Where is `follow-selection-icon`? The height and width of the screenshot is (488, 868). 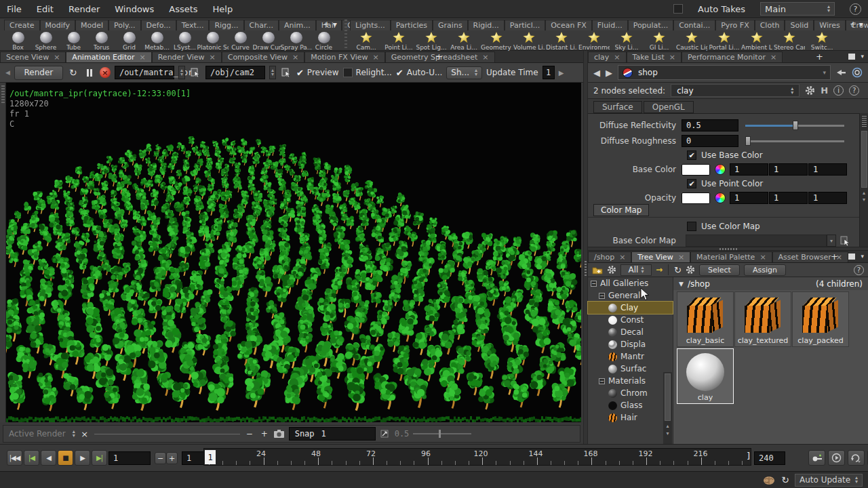
follow-selection-icon is located at coordinates (857, 73).